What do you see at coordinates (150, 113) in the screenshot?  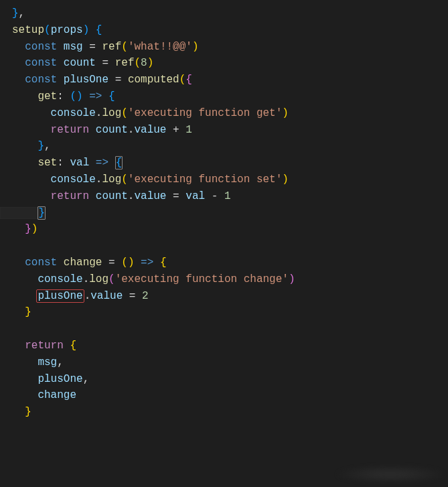 I see `code-line: console.log('executing function get')` at bounding box center [150, 113].